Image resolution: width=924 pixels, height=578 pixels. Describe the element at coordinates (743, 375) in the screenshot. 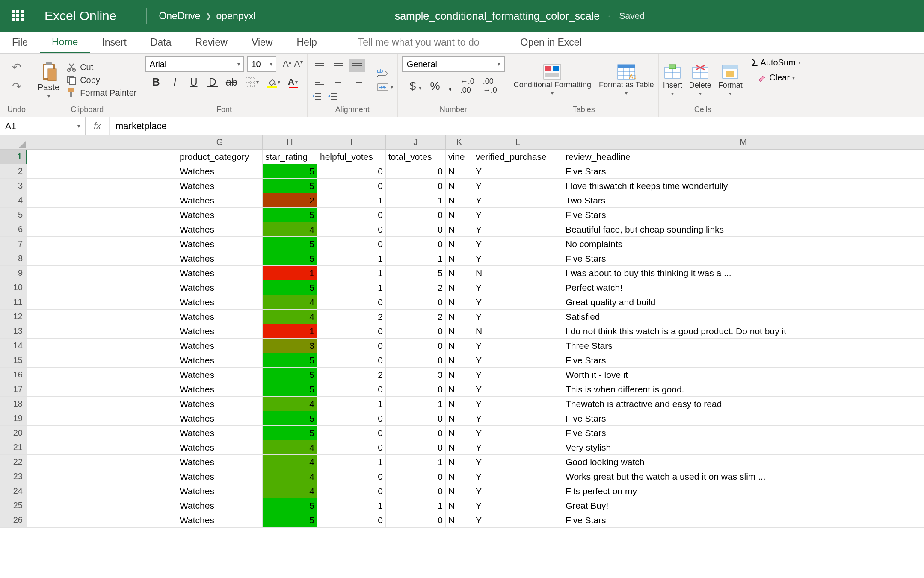

I see `cell: Worth it - love it` at that location.